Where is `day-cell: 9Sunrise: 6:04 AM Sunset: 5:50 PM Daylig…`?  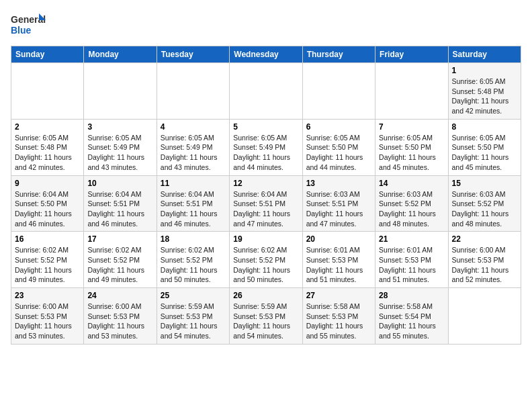 day-cell: 9Sunrise: 6:04 AM Sunset: 5:50 PM Daylig… is located at coordinates (48, 203).